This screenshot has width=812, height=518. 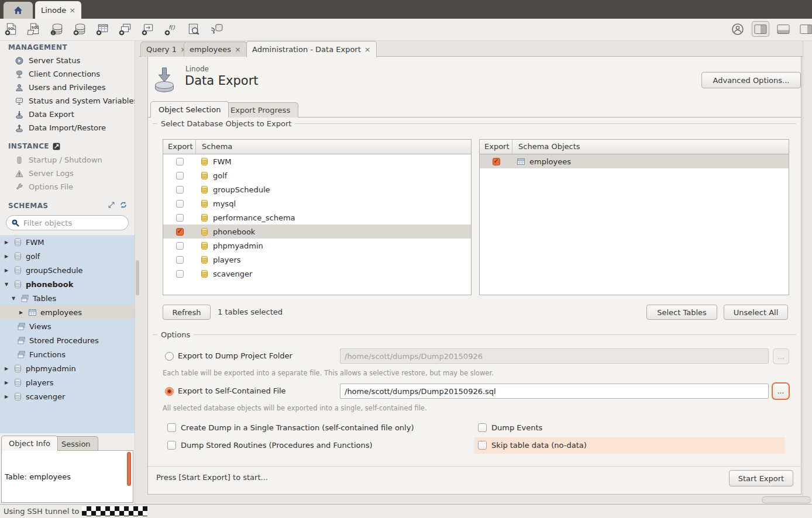 What do you see at coordinates (67, 368) in the screenshot?
I see `tree-item-schema: ▶phpmyadmin` at bounding box center [67, 368].